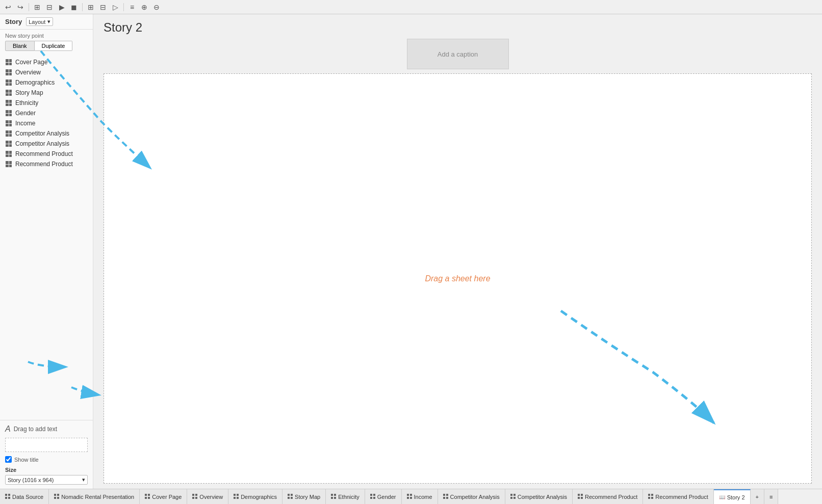 The width and height of the screenshot is (822, 504). Describe the element at coordinates (46, 93) in the screenshot. I see `sidebar-item-3: Story Map` at that location.